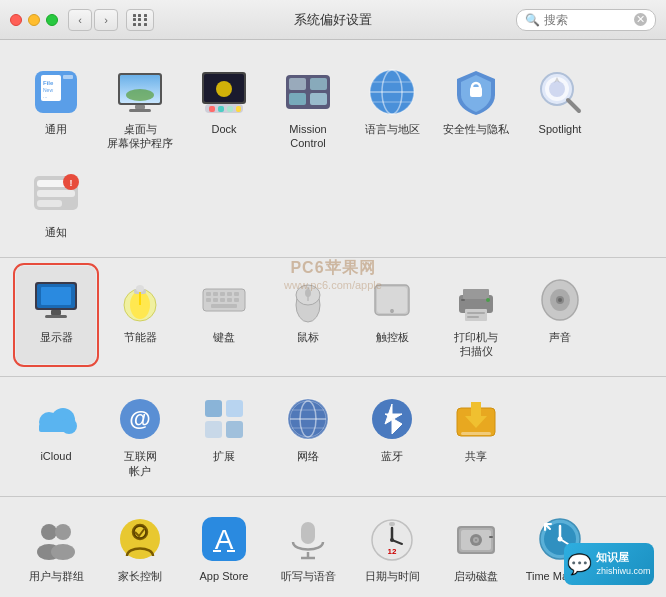 Image resolution: width=666 pixels, height=597 pixels. Describe the element at coordinates (224, 434) in the screenshot. I see `pref-item-extensions: 扩展` at that location.